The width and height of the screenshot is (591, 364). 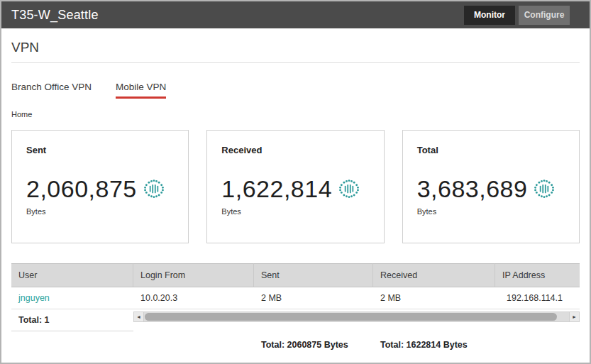 What do you see at coordinates (491, 187) in the screenshot?
I see `total-card: Total 3,683,689` at bounding box center [491, 187].